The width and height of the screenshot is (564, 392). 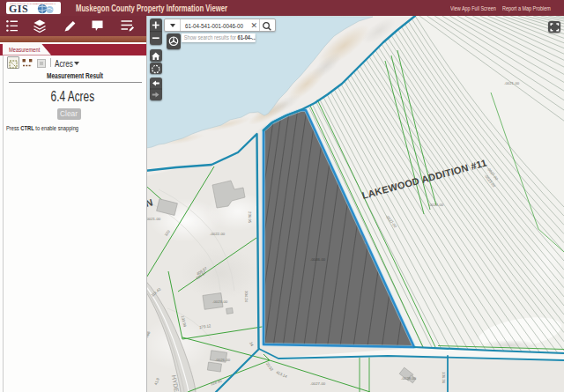 I want to click on svg-text: 136.36, so click(x=444, y=378).